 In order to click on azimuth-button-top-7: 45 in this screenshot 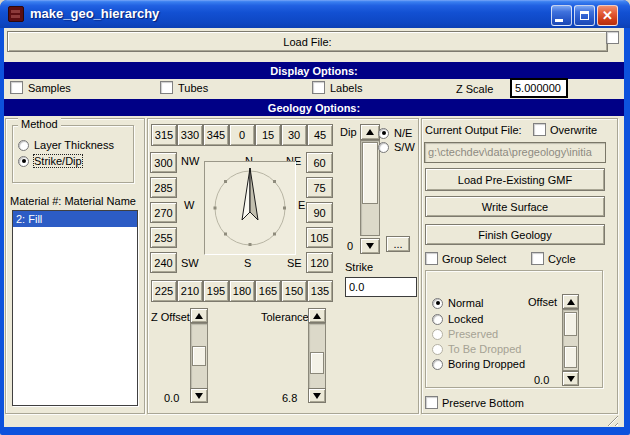, I will do `click(320, 135)`.